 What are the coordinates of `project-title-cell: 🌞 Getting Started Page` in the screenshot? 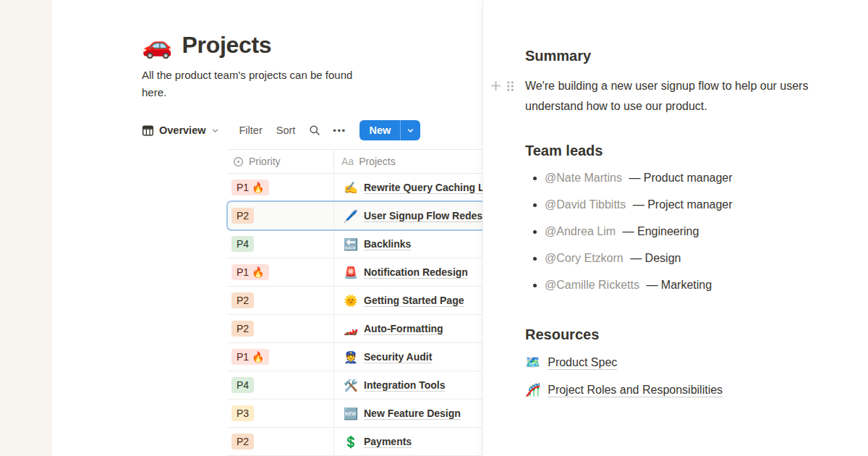 It's located at (408, 300).